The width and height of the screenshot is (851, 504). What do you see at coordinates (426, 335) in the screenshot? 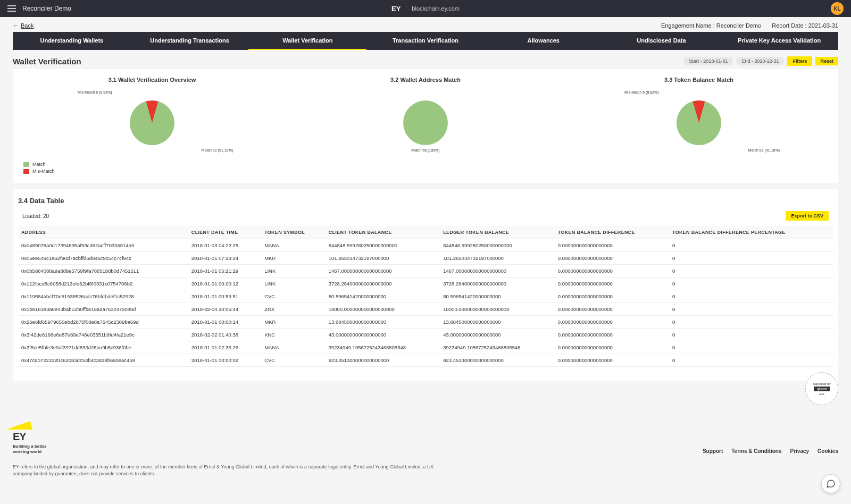
I see `table-row: 0x3f42de6166e6e87b89e746e03551b9fd4fa21e…` at bounding box center [426, 335].